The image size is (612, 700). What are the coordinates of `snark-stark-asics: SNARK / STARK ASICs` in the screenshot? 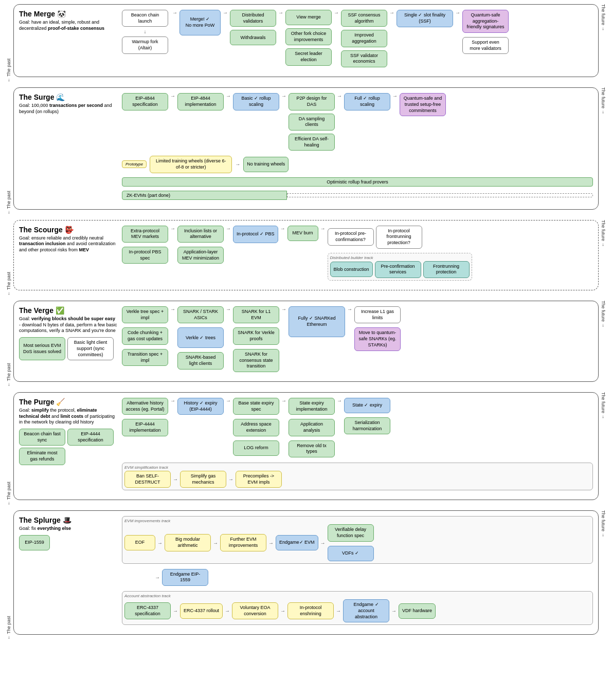 It's located at (201, 315).